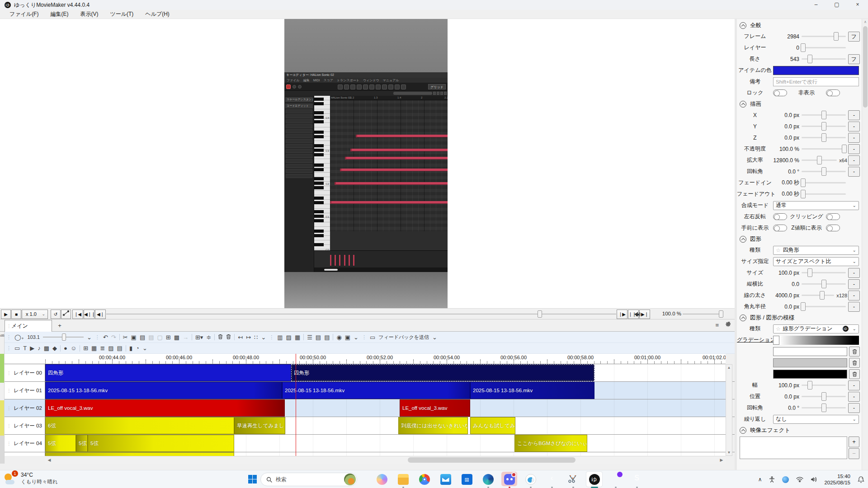  What do you see at coordinates (17, 348) in the screenshot?
I see `voice-item-icon: ▭` at bounding box center [17, 348].